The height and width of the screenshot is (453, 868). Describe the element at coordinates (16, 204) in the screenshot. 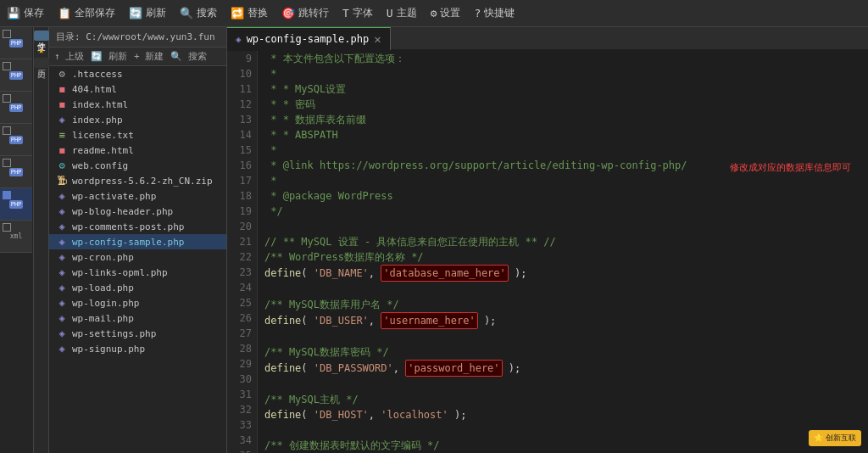

I see `thumb-6: PHP` at that location.